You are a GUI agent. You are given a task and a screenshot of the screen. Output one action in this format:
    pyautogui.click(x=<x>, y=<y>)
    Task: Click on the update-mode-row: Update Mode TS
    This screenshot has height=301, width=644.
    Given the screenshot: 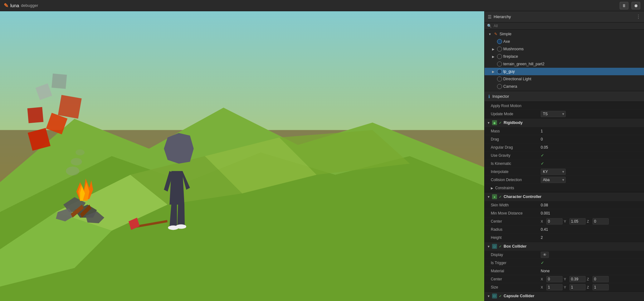 What is the action you would take?
    pyautogui.click(x=564, y=114)
    